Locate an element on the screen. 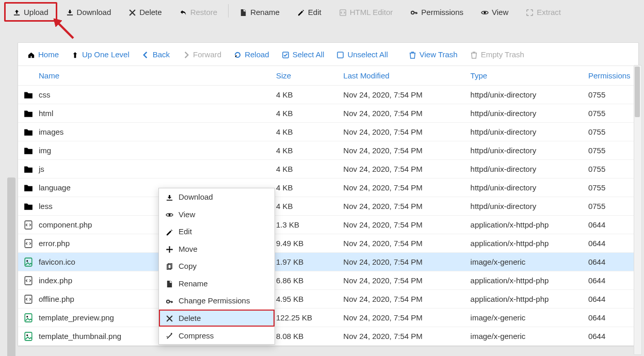 The image size is (644, 356). forward-button: Forward is located at coordinates (202, 54).